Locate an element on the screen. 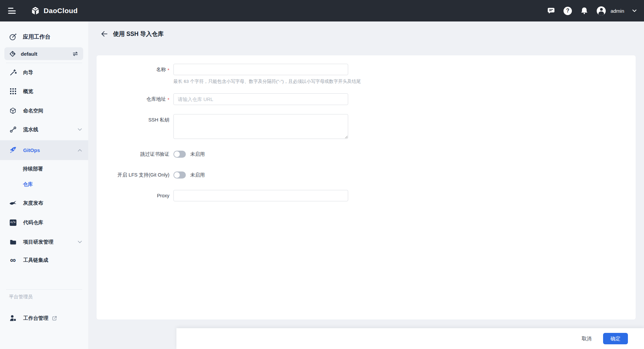 The width and height of the screenshot is (644, 349). sidebar-item-namespace: 命名空间 is located at coordinates (44, 111).